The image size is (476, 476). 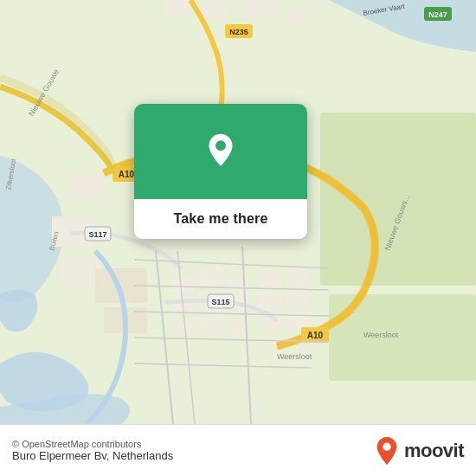 What do you see at coordinates (220, 302) in the screenshot?
I see `svg-text: S115` at bounding box center [220, 302].